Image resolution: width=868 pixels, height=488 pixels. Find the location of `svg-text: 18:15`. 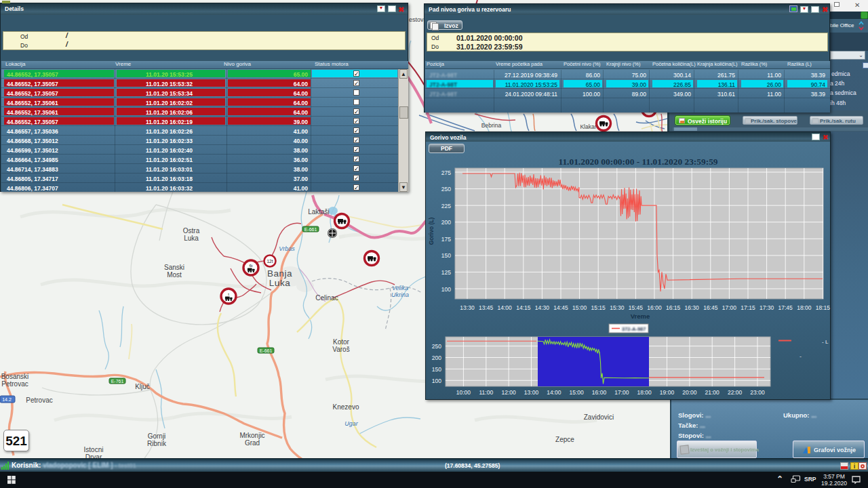

svg-text: 18:15 is located at coordinates (823, 308).